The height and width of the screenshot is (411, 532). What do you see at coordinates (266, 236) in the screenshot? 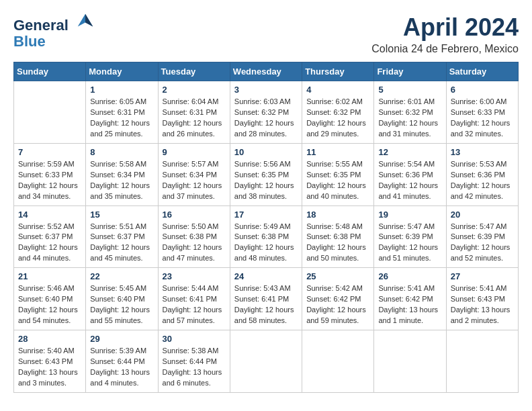
I see `week-row-3: 14Sunrise: 5:52 AMSunset: 6:37 PMDayligh…` at bounding box center [266, 236].